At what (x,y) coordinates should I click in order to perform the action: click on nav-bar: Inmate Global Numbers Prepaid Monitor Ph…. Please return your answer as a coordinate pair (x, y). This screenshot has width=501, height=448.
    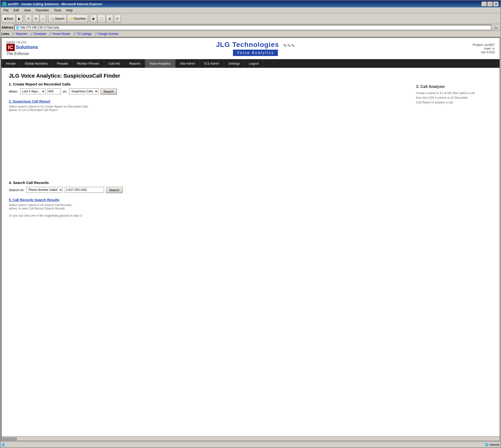
    Looking at the image, I should click on (250, 64).